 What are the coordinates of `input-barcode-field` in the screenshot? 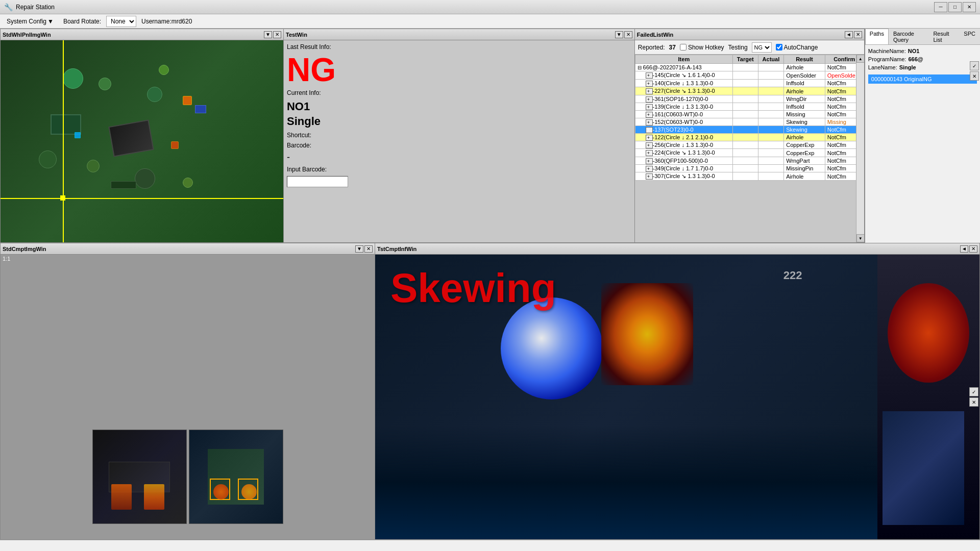 It's located at (317, 182).